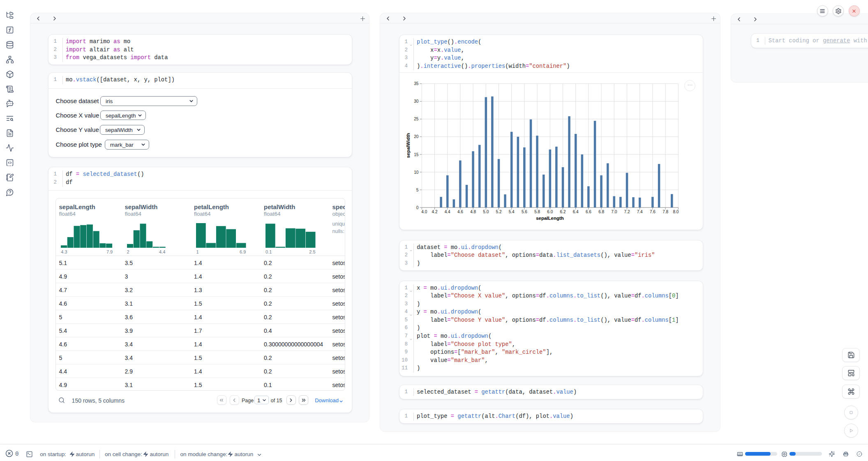 The image size is (868, 461). I want to click on svg-text: 6.6, so click(589, 212).